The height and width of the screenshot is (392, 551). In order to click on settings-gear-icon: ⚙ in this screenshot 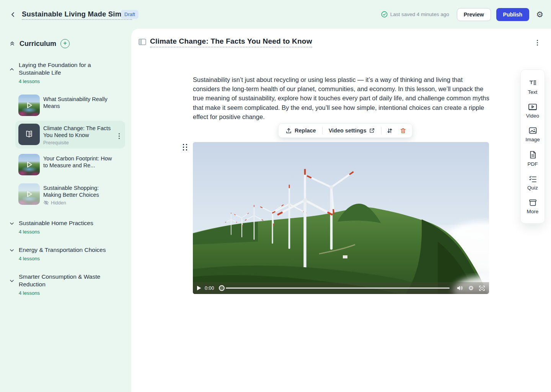, I will do `click(540, 15)`.